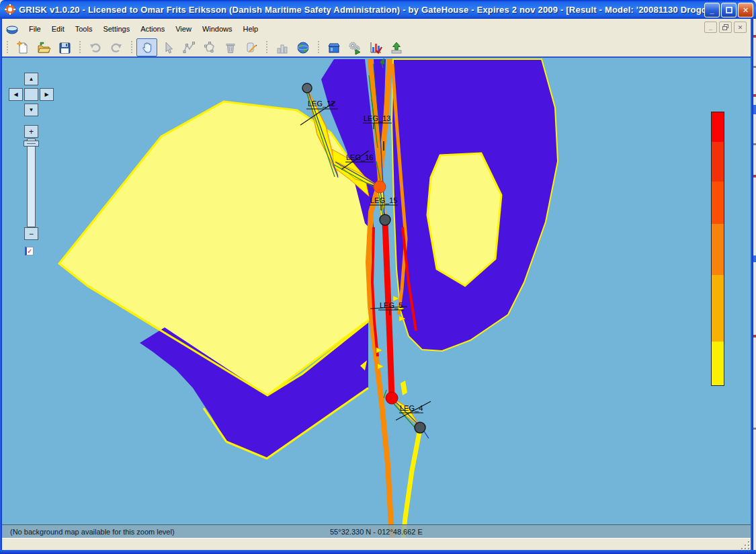  Describe the element at coordinates (31, 110) in the screenshot. I see `pan-down-button: ▼` at that location.